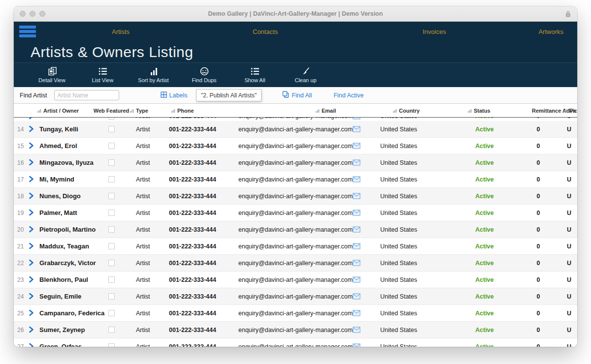 This screenshot has width=591, height=364. What do you see at coordinates (296, 280) in the screenshot?
I see `table-row: 23 Blenkhorn, Paul Artist 001-222-333-44…` at bounding box center [296, 280].